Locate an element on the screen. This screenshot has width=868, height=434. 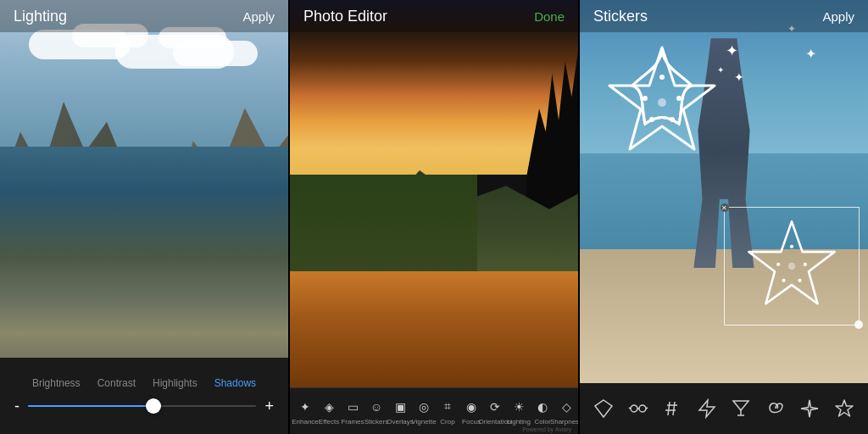
stickers-icon: ☺ is located at coordinates (376, 407).